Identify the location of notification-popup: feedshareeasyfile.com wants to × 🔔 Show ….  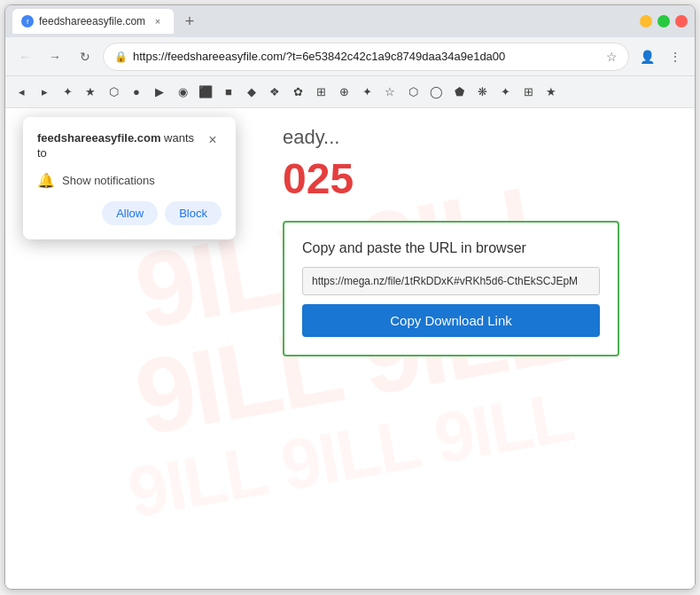
(129, 178).